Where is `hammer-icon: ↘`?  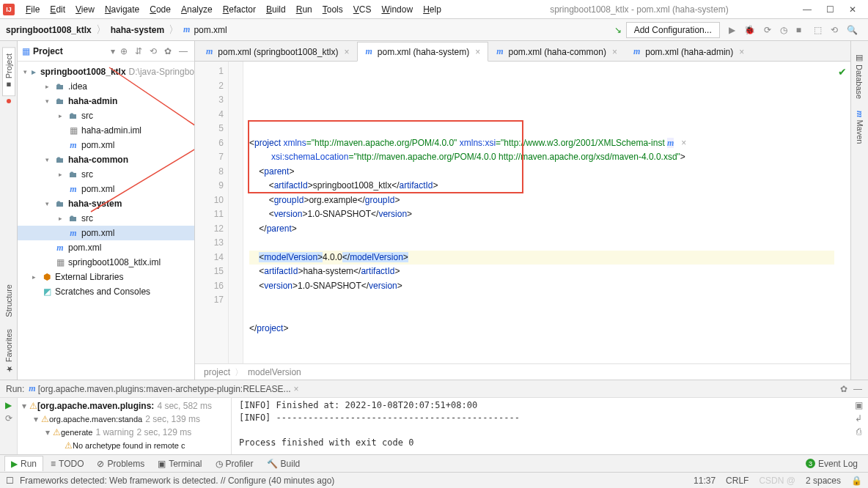
hammer-icon: ↘ is located at coordinates (618, 30).